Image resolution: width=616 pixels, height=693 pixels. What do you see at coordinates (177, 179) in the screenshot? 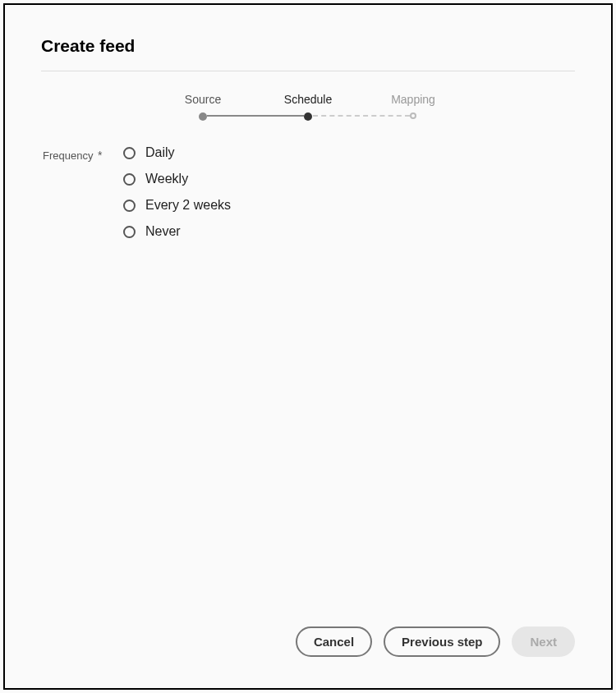
I see `radio-option-weekly: Weekly` at bounding box center [177, 179].